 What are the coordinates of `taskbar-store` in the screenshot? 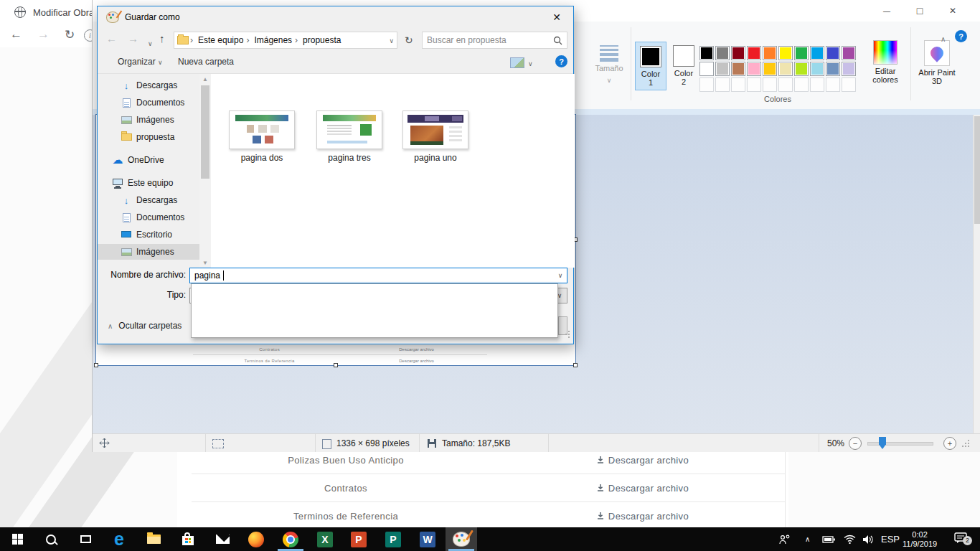 It's located at (188, 540).